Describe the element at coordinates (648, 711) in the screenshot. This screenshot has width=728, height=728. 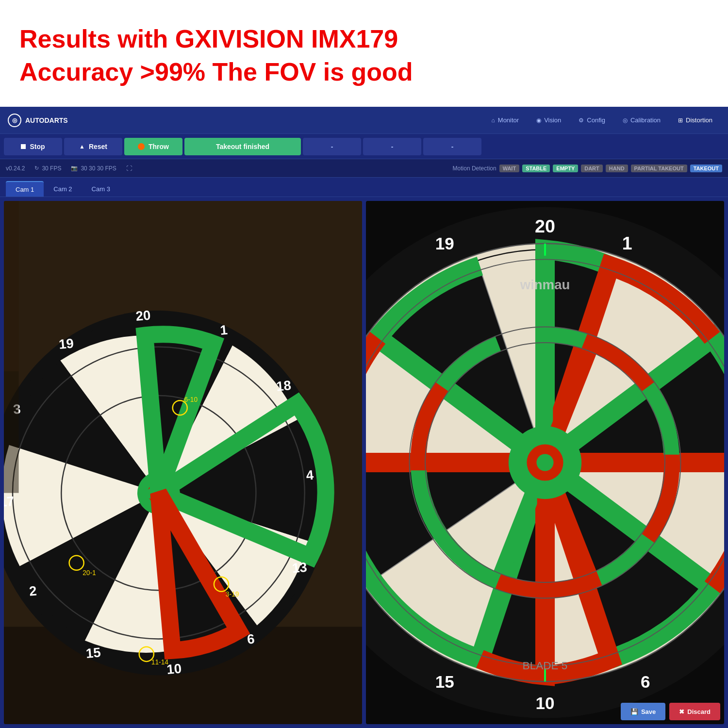
I see `save-label: Save` at that location.